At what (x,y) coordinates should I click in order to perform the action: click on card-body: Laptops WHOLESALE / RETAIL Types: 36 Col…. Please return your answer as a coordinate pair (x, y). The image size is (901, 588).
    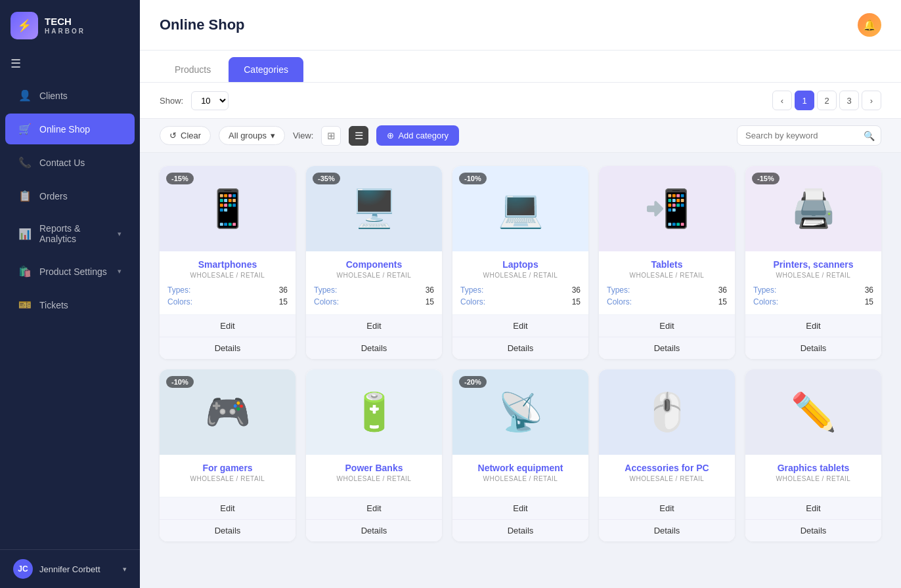
    Looking at the image, I should click on (520, 283).